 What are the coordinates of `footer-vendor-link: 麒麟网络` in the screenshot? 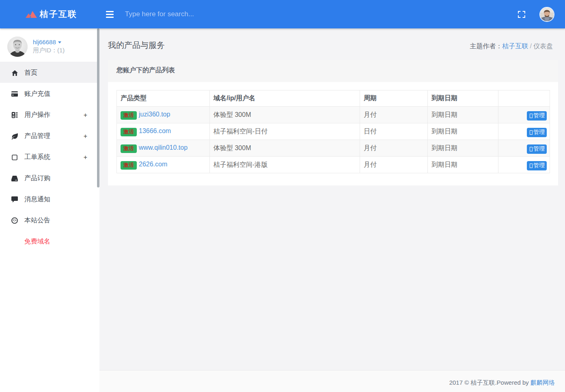 It's located at (543, 383).